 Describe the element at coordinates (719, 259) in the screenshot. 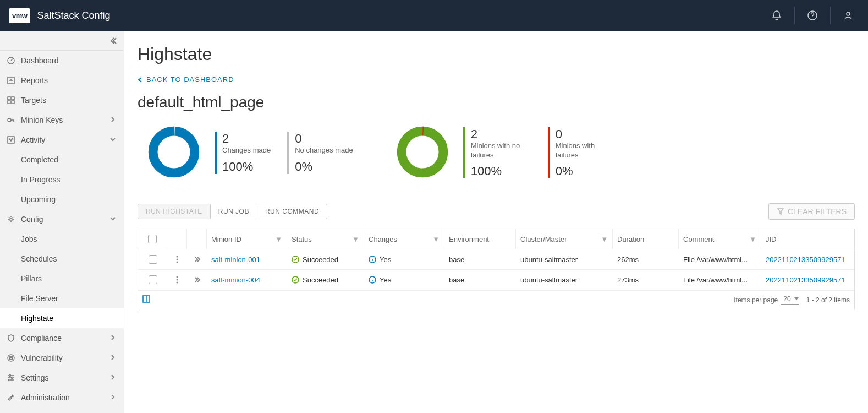

I see `comment-text: File /var/www/html...` at that location.